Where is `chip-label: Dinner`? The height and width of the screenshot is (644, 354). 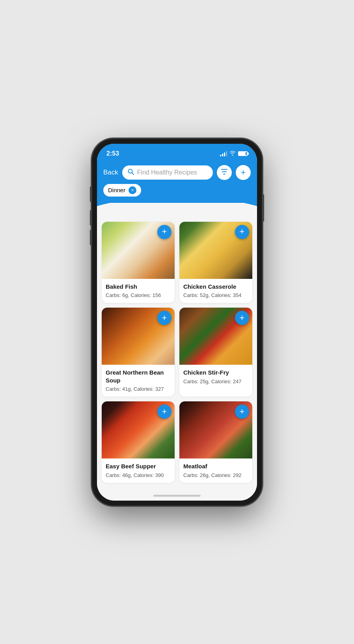 chip-label: Dinner is located at coordinates (117, 190).